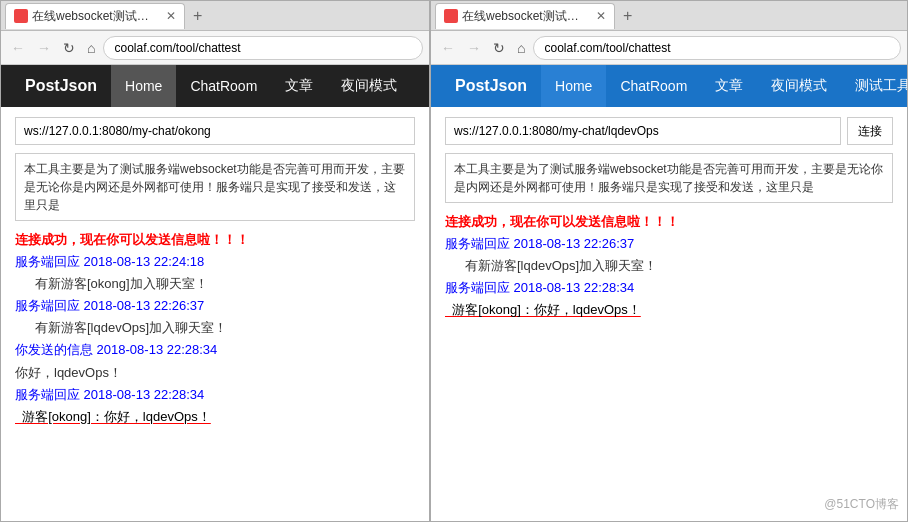  What do you see at coordinates (669, 310) in the screenshot?
I see `right-msg-4: 游客[okong]：你好，lqdevOps！` at bounding box center [669, 310].